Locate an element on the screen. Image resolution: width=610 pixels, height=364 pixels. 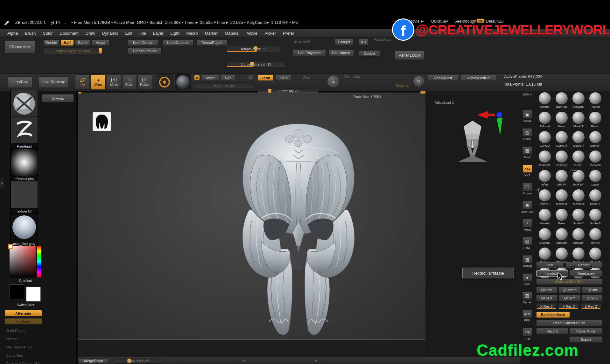
qsphere-button: QSphere is located at coordinates (570, 290).